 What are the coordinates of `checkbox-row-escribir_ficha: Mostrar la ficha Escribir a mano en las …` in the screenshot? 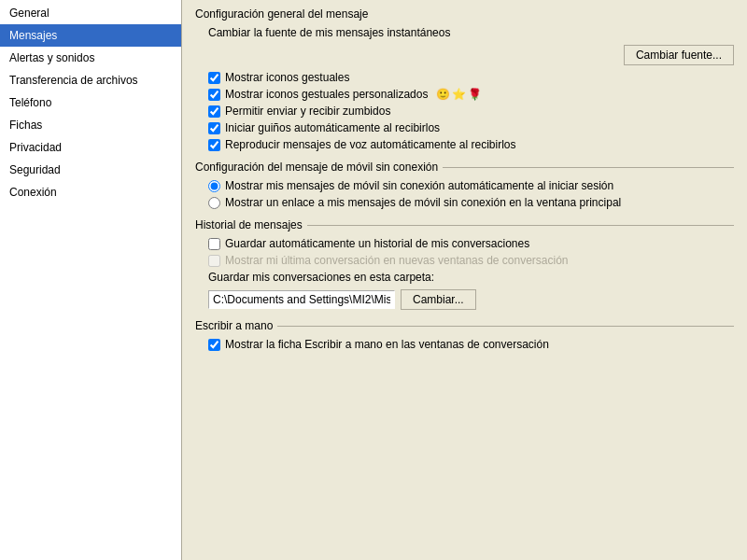 It's located at (465, 344).